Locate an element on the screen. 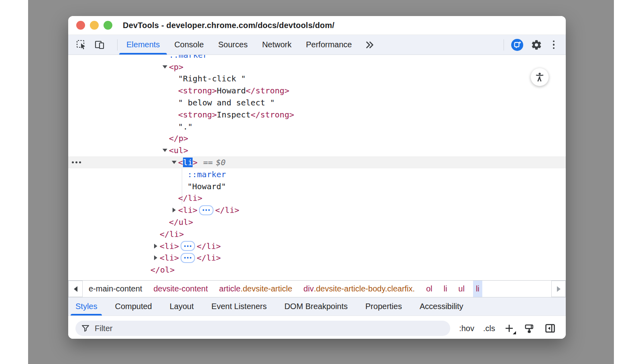 This screenshot has height=364, width=642. node-options-dots-button is located at coordinates (76, 163).